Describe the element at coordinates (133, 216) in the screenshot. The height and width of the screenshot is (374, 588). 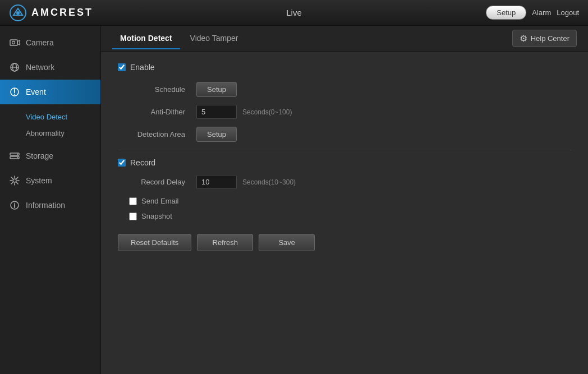
I see `snapshot-checkbox` at that location.